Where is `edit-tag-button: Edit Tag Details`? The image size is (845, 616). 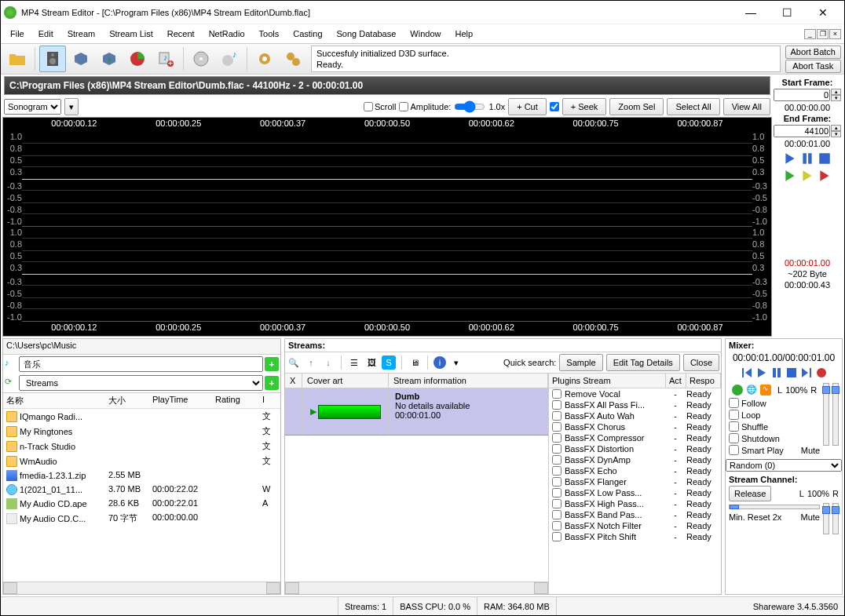
edit-tag-button: Edit Tag Details is located at coordinates (643, 363).